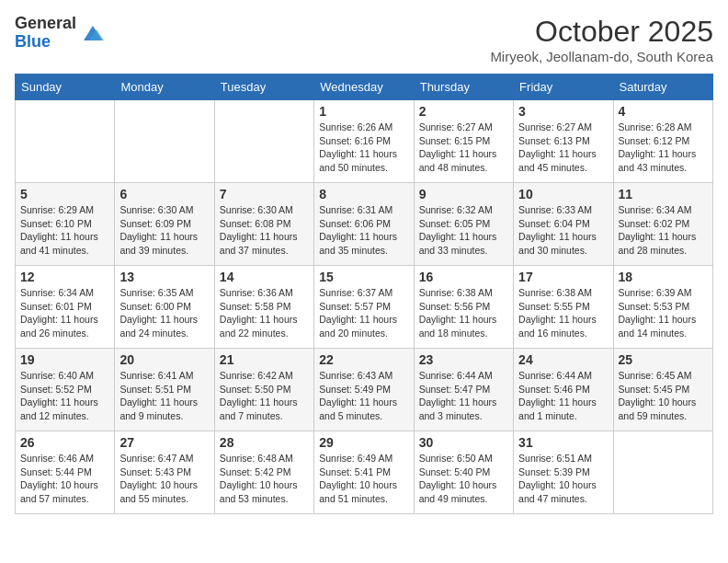  Describe the element at coordinates (563, 230) in the screenshot. I see `day-info: Sunrise: 6:33 AM Sunset: 6:04 PM Dayligh…` at that location.